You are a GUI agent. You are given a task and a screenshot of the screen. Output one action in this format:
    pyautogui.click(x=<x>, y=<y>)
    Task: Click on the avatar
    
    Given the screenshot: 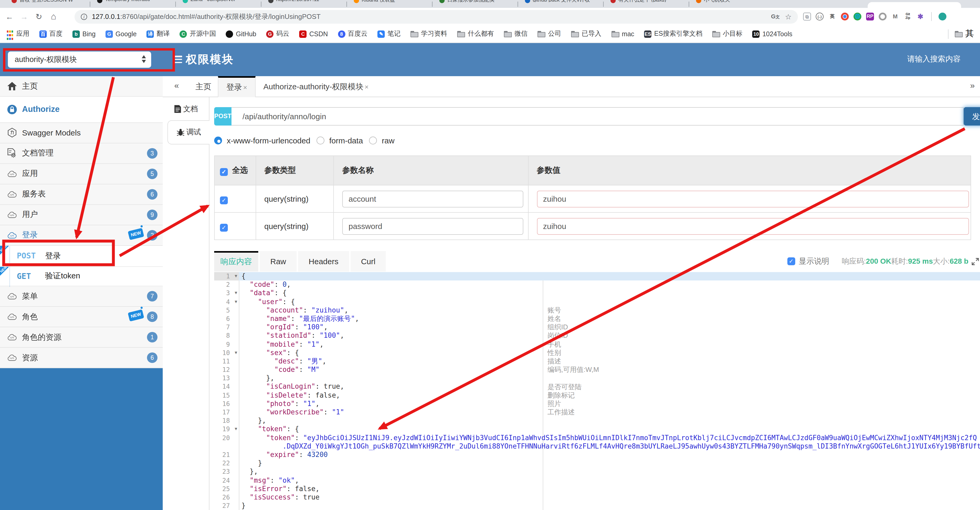 What is the action you would take?
    pyautogui.click(x=943, y=17)
    